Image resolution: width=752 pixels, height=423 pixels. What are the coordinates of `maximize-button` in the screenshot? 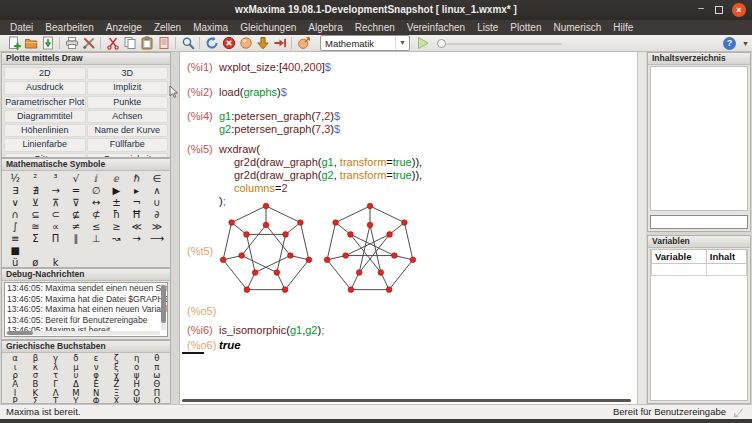 It's located at (719, 10).